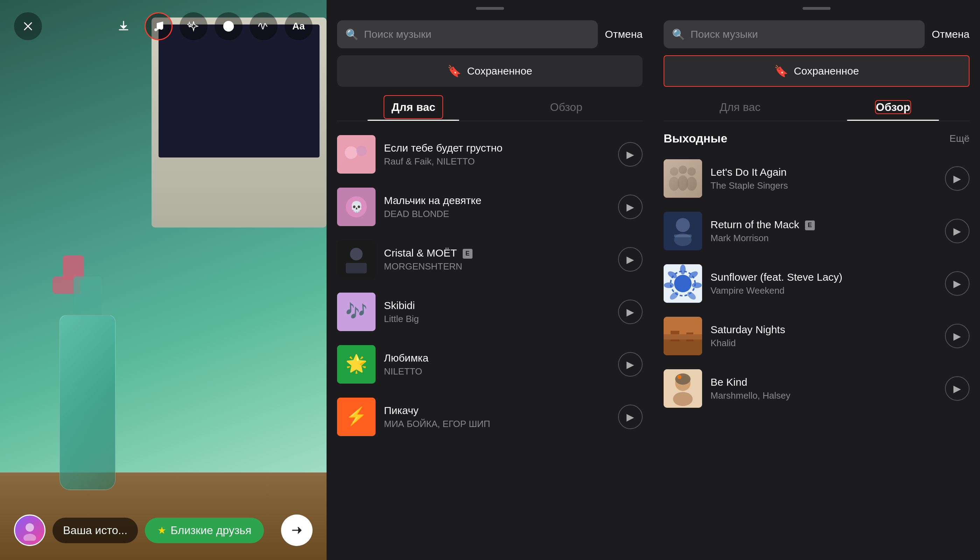  What do you see at coordinates (490, 417) in the screenshot?
I see `song-item-6: ⚡ Пикачу МИА БОЙКА, ЕГОР ШИП ▶` at bounding box center [490, 417].